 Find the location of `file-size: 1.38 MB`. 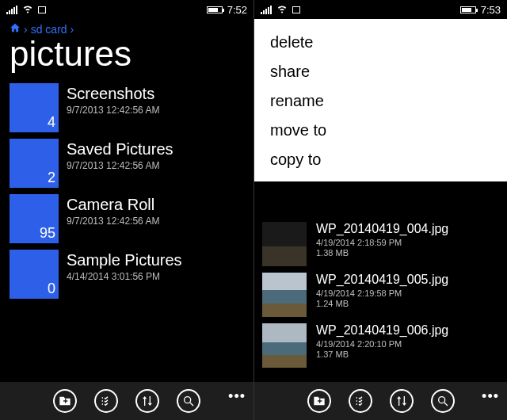

file-size: 1.38 MB is located at coordinates (382, 253).